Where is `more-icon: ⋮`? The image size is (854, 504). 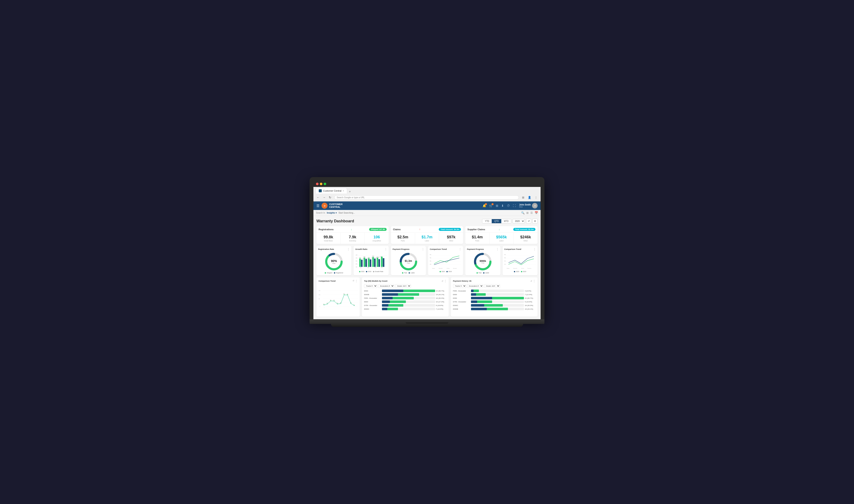 more-icon: ⋮ is located at coordinates (536, 198).